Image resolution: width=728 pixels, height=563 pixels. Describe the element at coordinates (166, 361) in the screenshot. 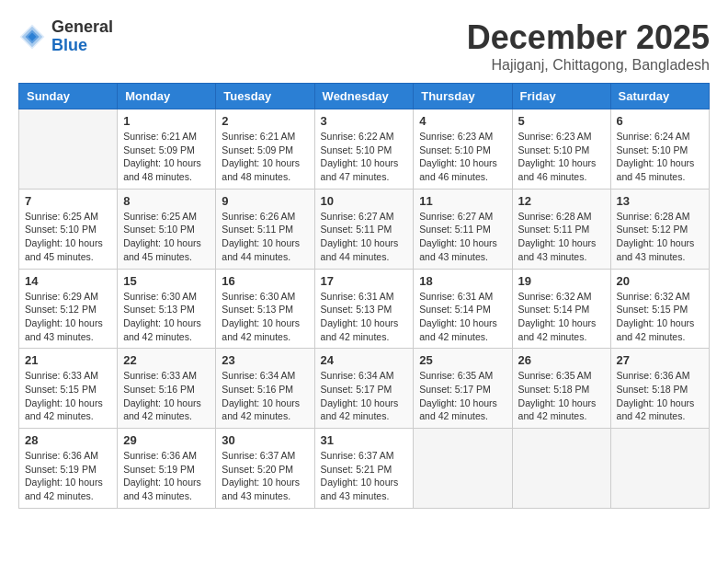

I see `day-number: 22` at that location.